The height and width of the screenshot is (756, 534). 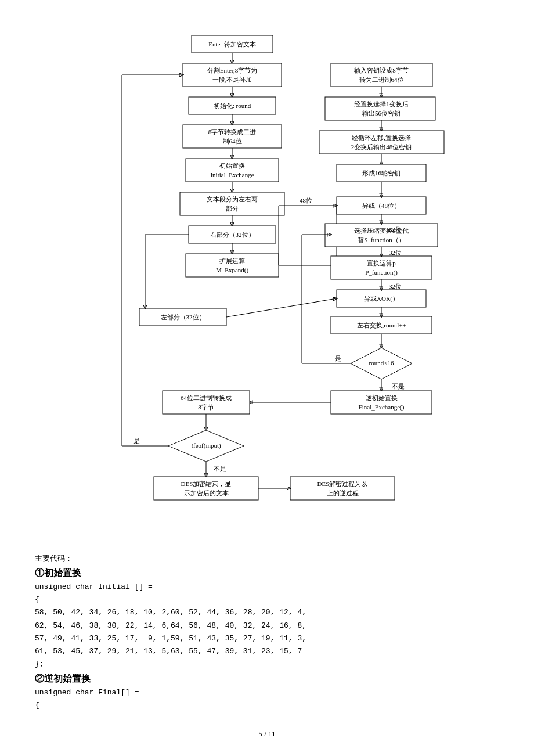 What do you see at coordinates (267, 12) in the screenshot?
I see `top-divider` at bounding box center [267, 12].